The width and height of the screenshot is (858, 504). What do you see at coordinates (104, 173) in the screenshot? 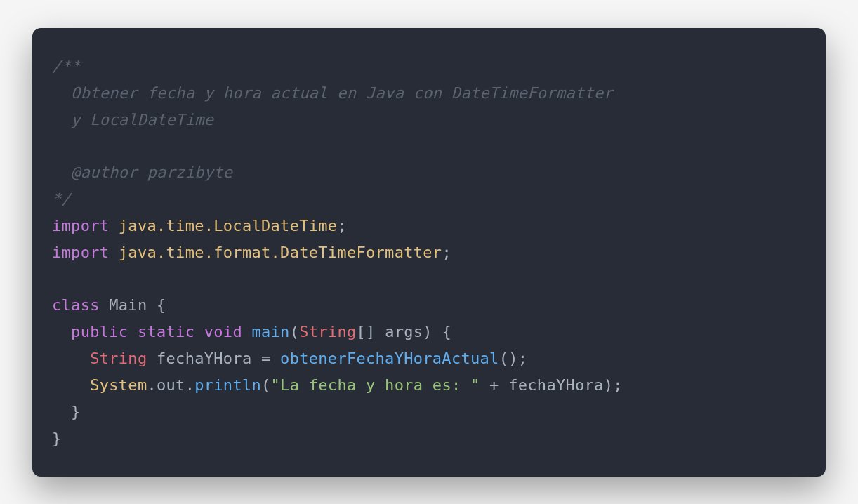
I see `author-doctag: @author` at bounding box center [104, 173].